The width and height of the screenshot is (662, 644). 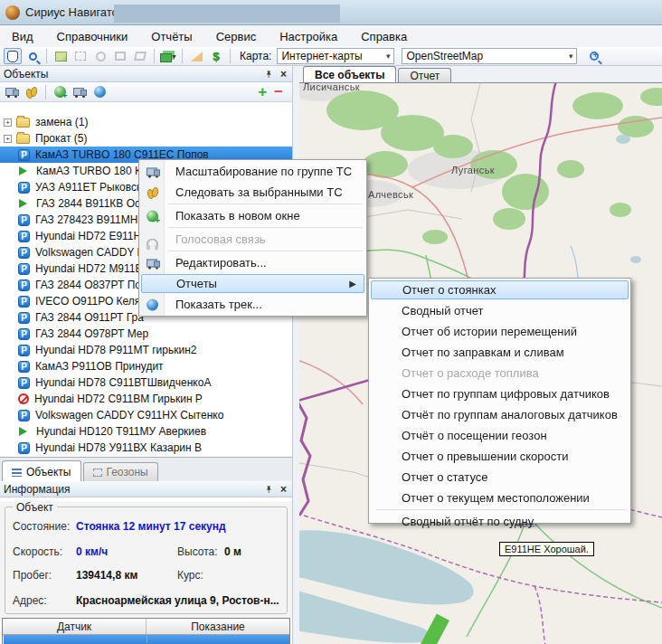 I want to click on truck-icon, so click(x=80, y=92).